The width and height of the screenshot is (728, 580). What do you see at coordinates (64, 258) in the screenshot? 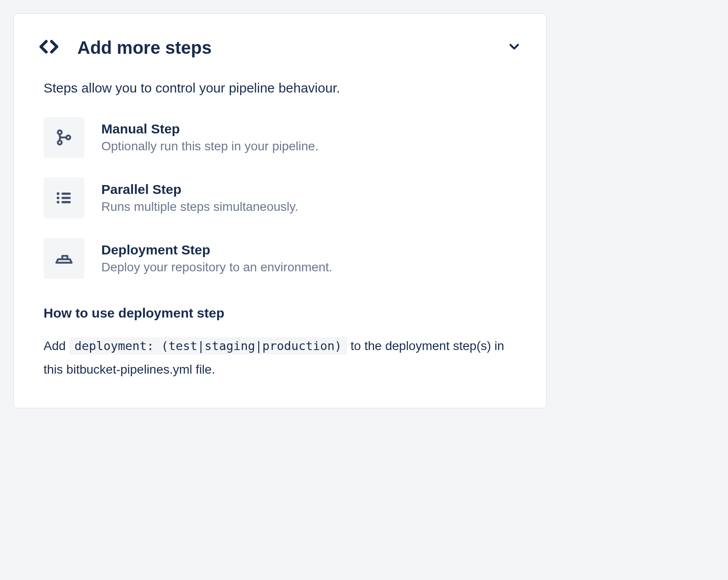
I see `deployment-step-icon` at bounding box center [64, 258].